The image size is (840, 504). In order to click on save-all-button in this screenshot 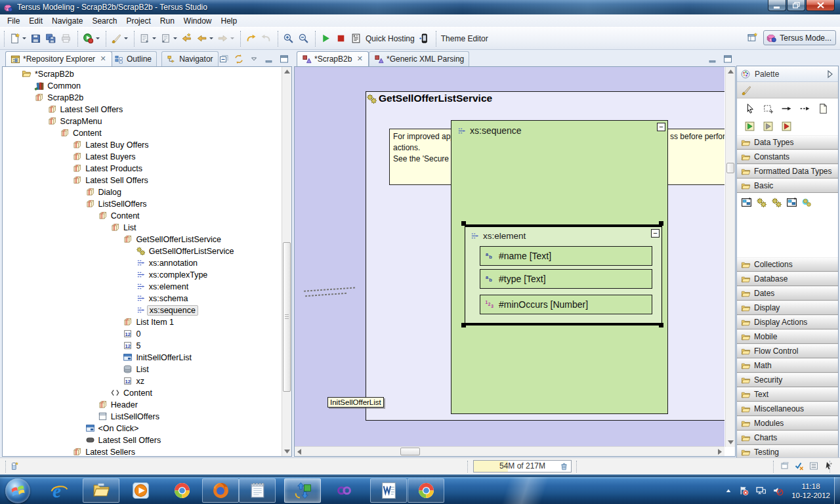, I will do `click(51, 38)`.